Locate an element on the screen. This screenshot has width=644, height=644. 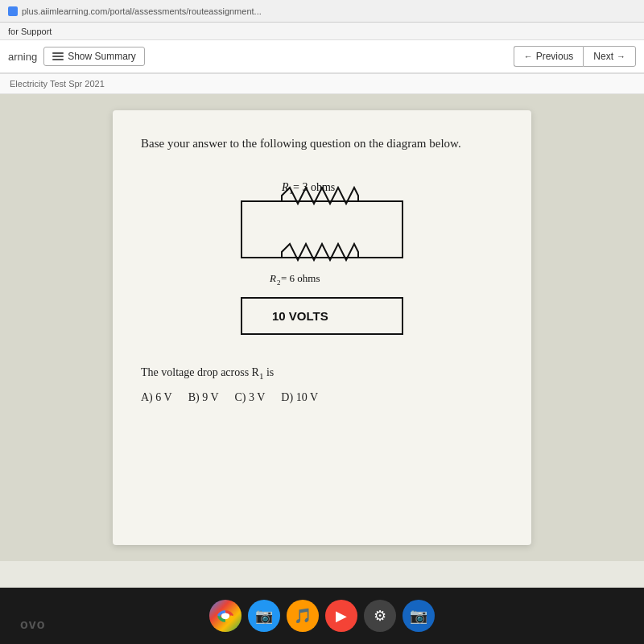
blue2-icon: 📷 is located at coordinates (419, 616).